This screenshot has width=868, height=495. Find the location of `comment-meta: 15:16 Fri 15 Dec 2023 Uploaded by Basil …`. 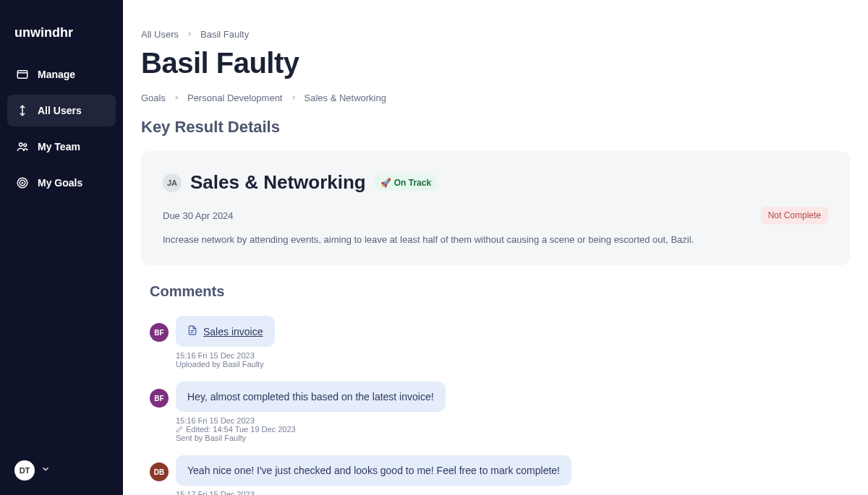

comment-meta: 15:16 Fri 15 Dec 2023 Uploaded by Basil … is located at coordinates (509, 360).